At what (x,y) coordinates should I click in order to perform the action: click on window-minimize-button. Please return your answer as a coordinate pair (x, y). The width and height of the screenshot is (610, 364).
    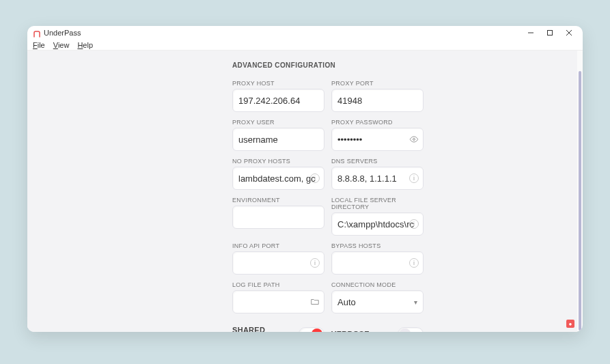
    Looking at the image, I should click on (531, 33).